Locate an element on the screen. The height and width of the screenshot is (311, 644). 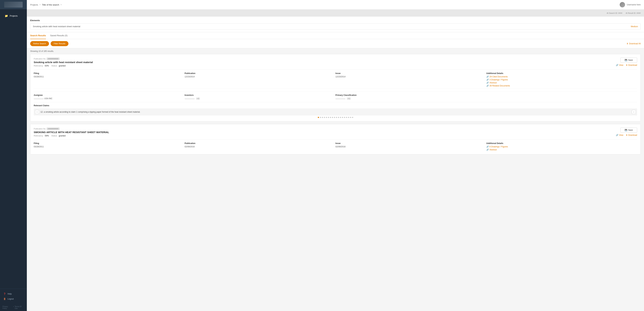
status-value: granted is located at coordinates (62, 66).